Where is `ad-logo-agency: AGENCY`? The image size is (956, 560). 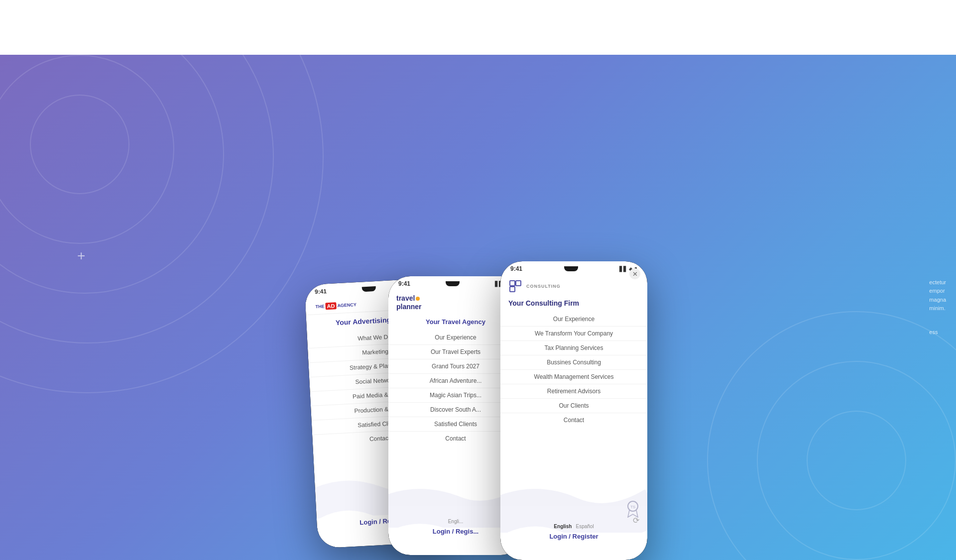
ad-logo-agency: AGENCY is located at coordinates (347, 305).